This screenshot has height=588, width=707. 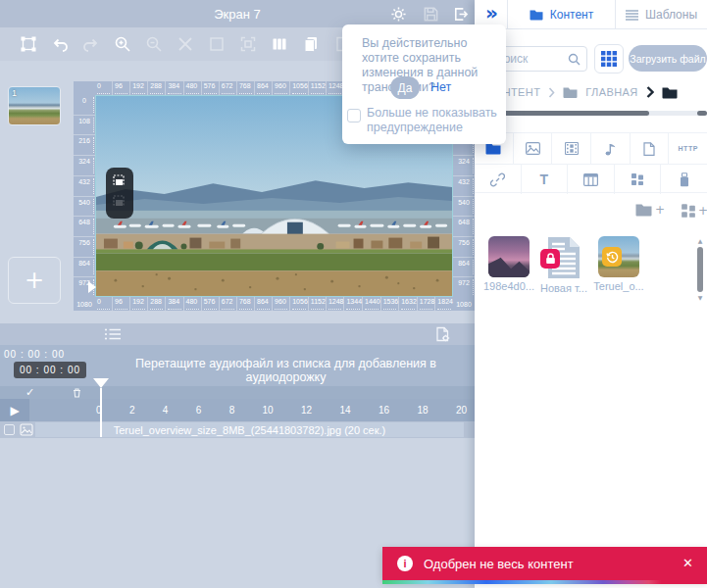 I want to click on horizontal-scrollbar, so click(x=597, y=114).